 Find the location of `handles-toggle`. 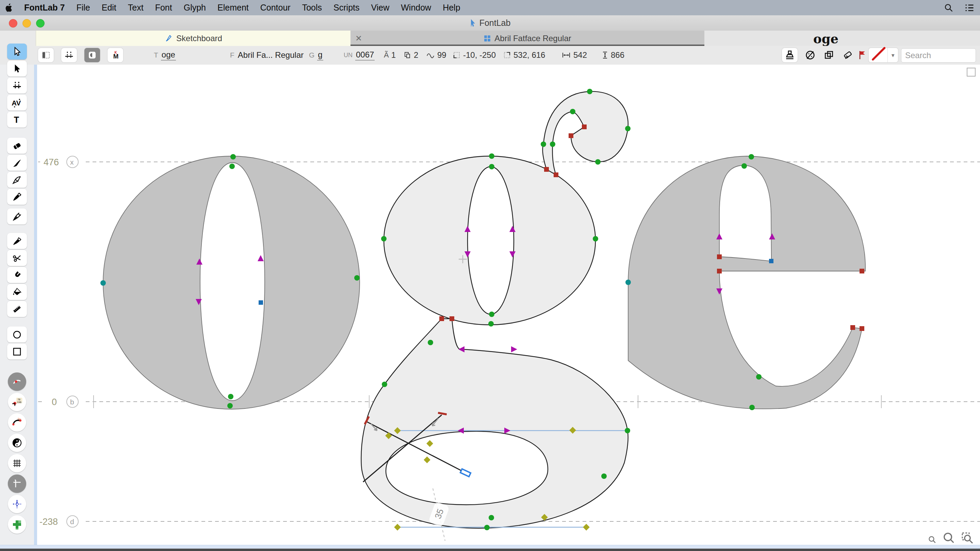

handles-toggle is located at coordinates (17, 422).